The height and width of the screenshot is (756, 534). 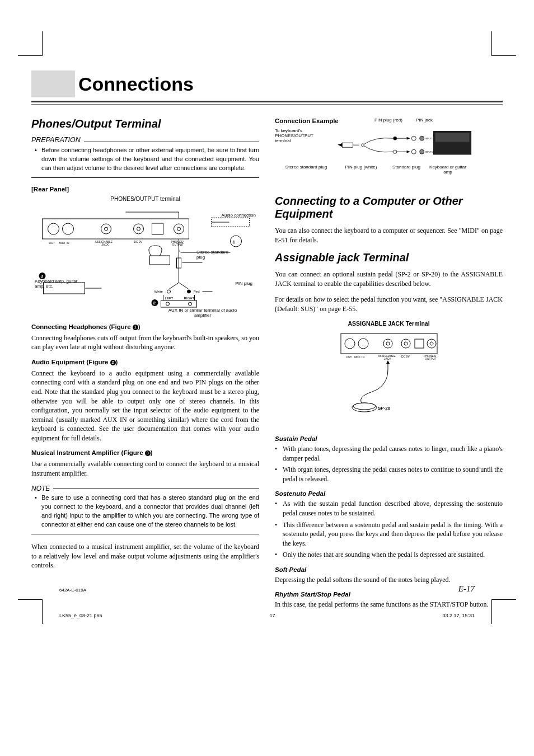 I want to click on heading-soft-pedal: Soft Pedal, so click(x=388, y=570).